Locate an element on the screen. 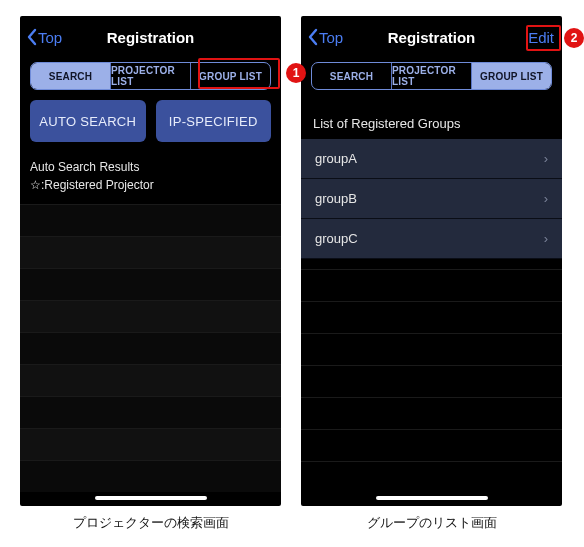  group-name: groupA is located at coordinates (336, 158).